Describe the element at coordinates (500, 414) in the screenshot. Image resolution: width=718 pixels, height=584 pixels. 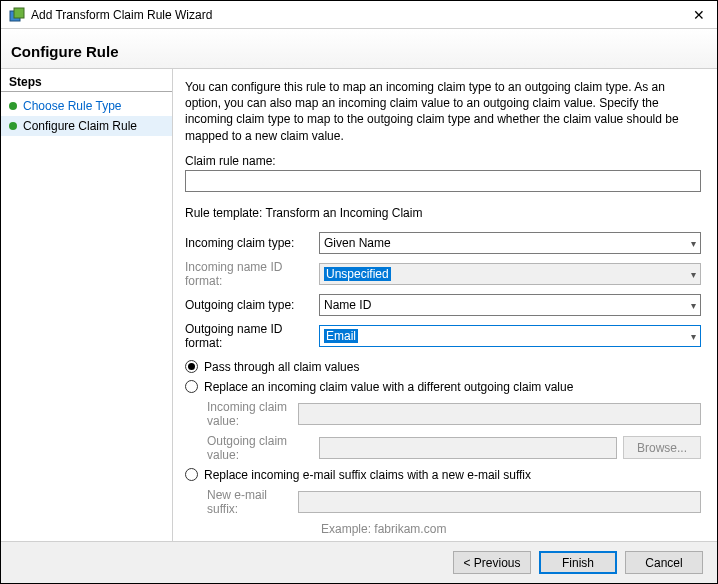
I see `incoming-claim-value-input` at that location.